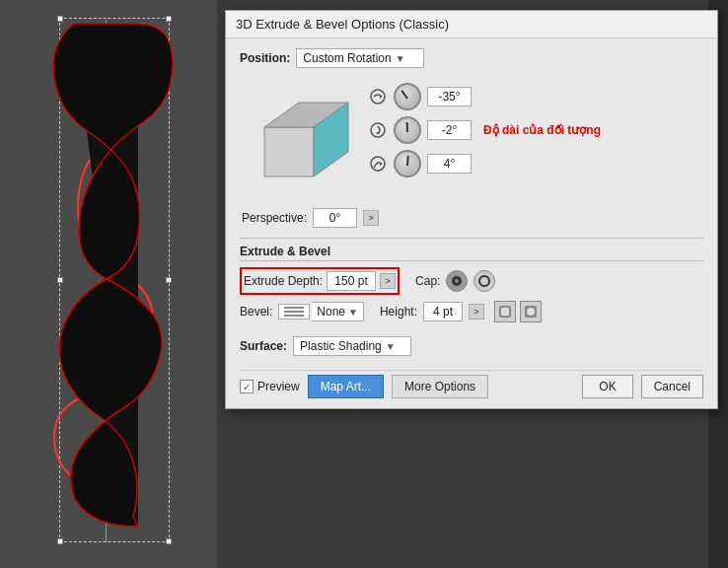  I want to click on extrude-depth-value: 150 pt, so click(351, 281).